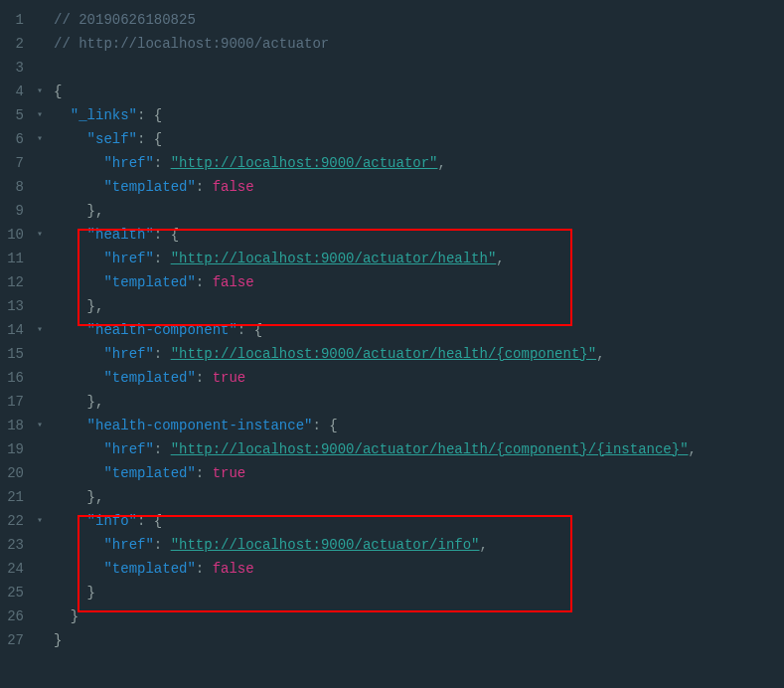 This screenshot has width=784, height=688. What do you see at coordinates (16, 640) in the screenshot?
I see `line-number: 27` at bounding box center [16, 640].